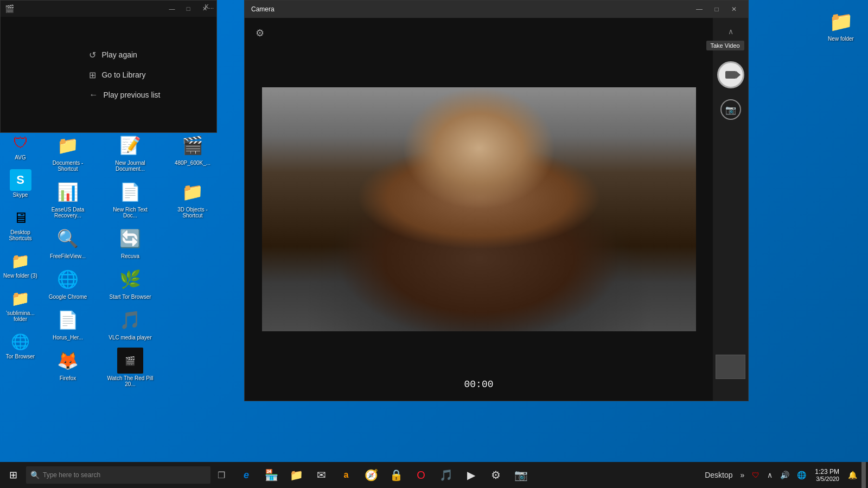 Image resolution: width=868 pixels, height=488 pixels. Describe the element at coordinates (130, 213) in the screenshot. I see `new-rich-text-label: New Rich Text Doc...` at that location.